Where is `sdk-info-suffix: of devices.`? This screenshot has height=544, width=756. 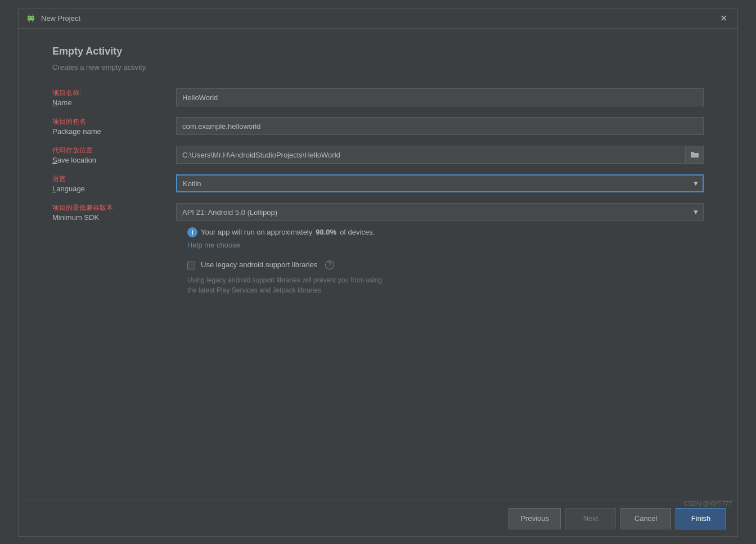
sdk-info-suffix: of devices. is located at coordinates (357, 232).